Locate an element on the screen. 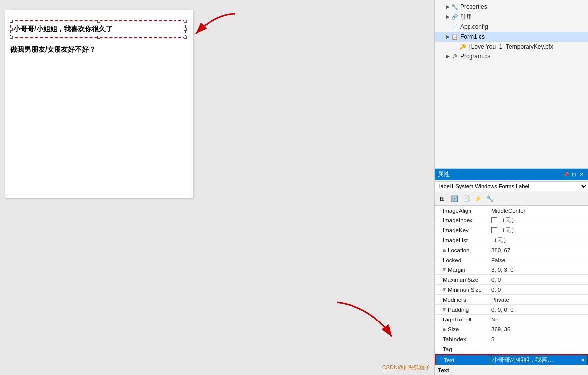 The image size is (588, 375). file-icon-pfx: 🔑 is located at coordinates (463, 47).